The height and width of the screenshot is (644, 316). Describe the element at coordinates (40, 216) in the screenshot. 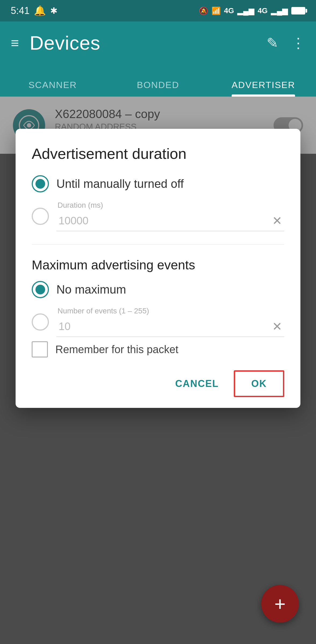

I see `option-duration-radio` at that location.